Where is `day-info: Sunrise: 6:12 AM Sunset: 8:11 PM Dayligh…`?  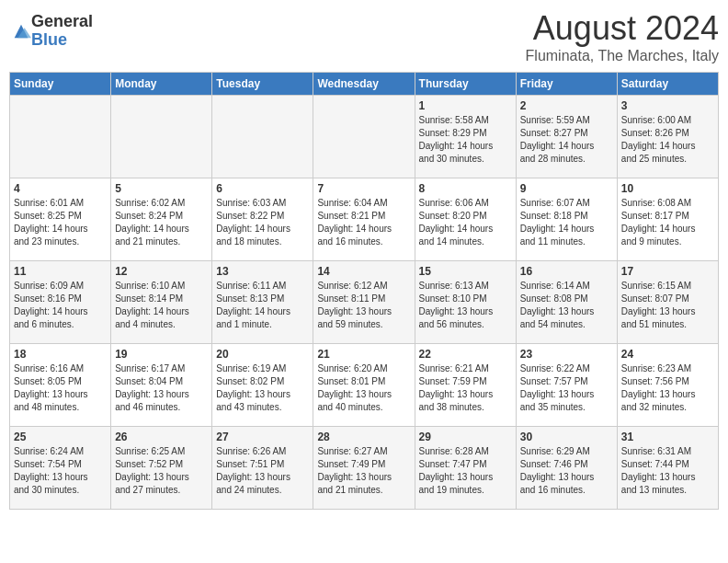 day-info: Sunrise: 6:12 AM Sunset: 8:11 PM Dayligh… is located at coordinates (364, 305).